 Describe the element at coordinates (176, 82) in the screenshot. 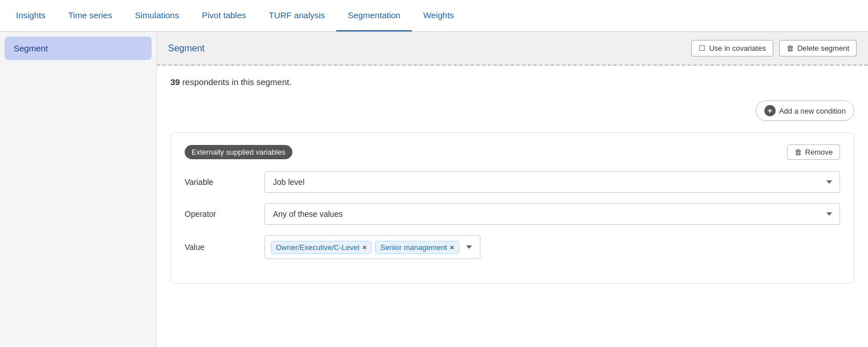

I see `respondents-count: 39` at that location.